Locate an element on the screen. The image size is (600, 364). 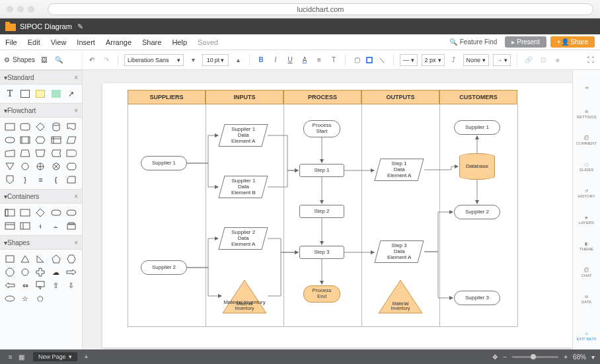
page-tab: New Page ▾ is located at coordinates (56, 357).